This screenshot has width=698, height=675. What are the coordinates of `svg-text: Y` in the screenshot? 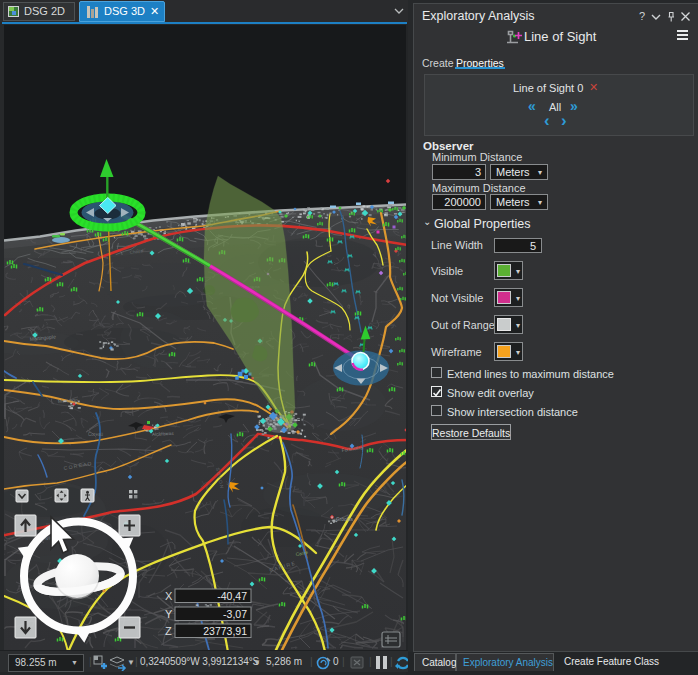 It's located at (169, 614).